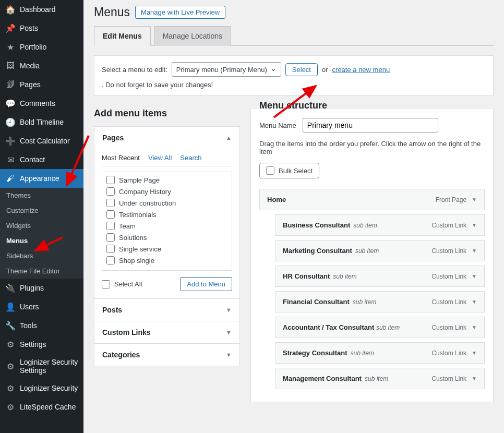  I want to click on page-list-item: Company History, so click(167, 191).